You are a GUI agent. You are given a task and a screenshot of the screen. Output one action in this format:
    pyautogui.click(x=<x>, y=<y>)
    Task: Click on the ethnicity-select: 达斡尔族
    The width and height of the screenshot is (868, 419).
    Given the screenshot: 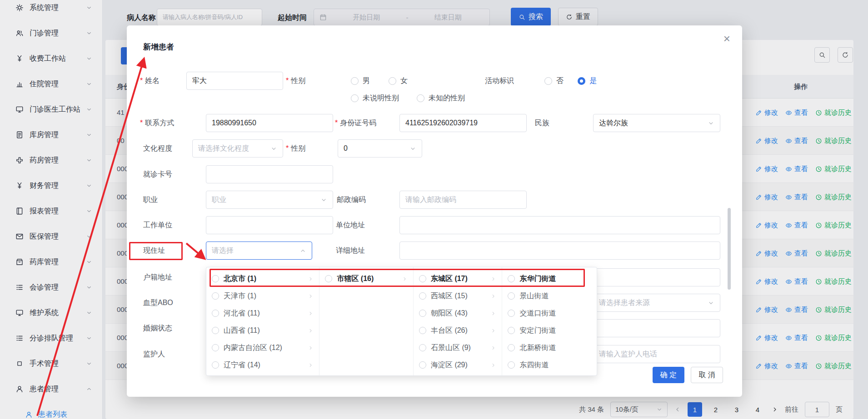 What is the action you would take?
    pyautogui.click(x=657, y=123)
    